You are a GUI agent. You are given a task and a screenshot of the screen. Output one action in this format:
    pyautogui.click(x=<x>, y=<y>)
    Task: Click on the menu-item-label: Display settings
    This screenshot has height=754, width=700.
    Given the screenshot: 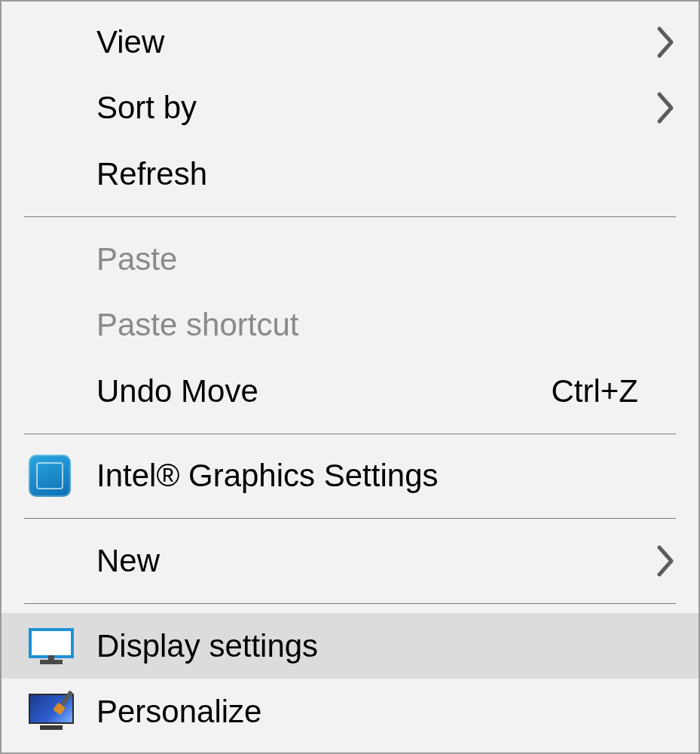 What is the action you would take?
    pyautogui.click(x=368, y=646)
    